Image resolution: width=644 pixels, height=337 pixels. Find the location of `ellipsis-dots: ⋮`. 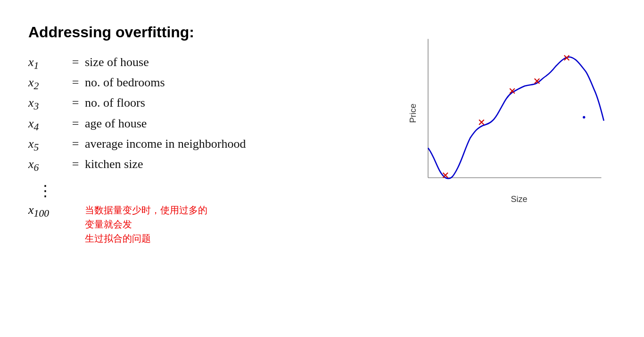

ellipsis-dots: ⋮ is located at coordinates (214, 191).